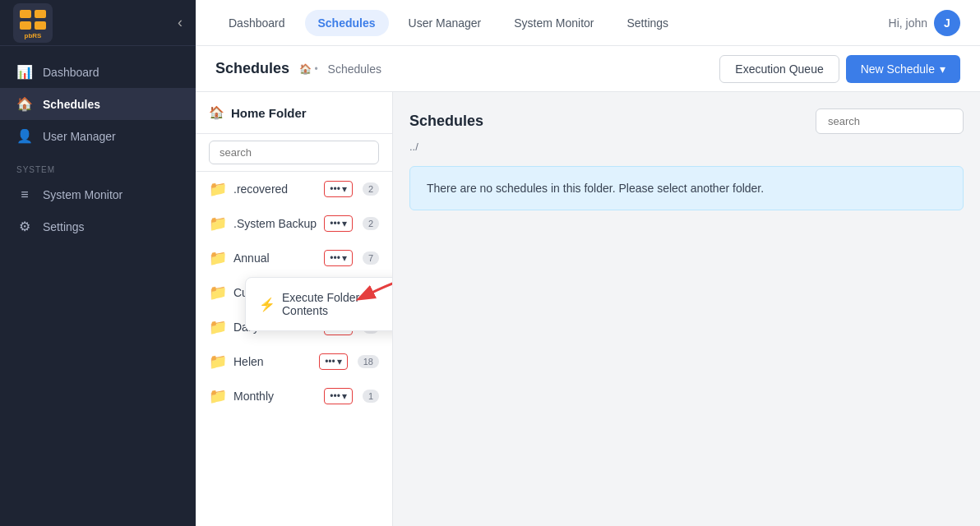 The height and width of the screenshot is (526, 980). What do you see at coordinates (319, 304) in the screenshot?
I see `execute-folder-contents-item: ⚡ Execute Folder Contents` at bounding box center [319, 304].